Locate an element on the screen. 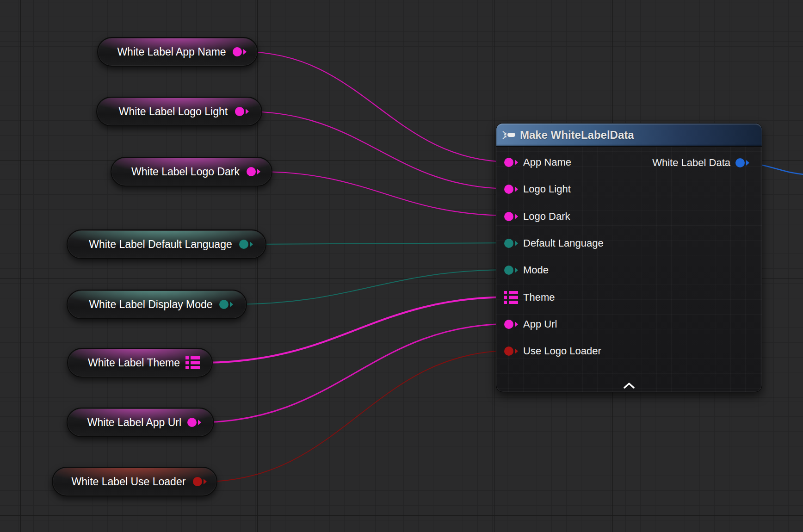 Image resolution: width=803 pixels, height=532 pixels. logo-dark-input-pin is located at coordinates (511, 217).